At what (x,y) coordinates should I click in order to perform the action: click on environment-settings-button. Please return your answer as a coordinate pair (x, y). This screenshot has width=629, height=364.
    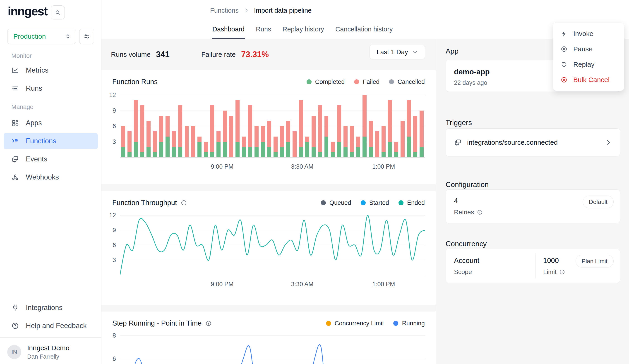
    Looking at the image, I should click on (87, 36).